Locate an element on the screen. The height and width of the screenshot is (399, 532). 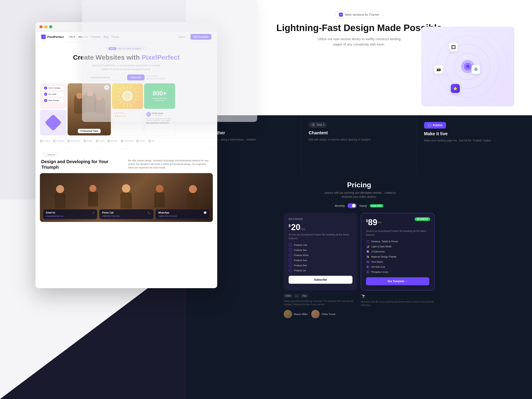
price-amount-1: 20 is located at coordinates (296, 227).